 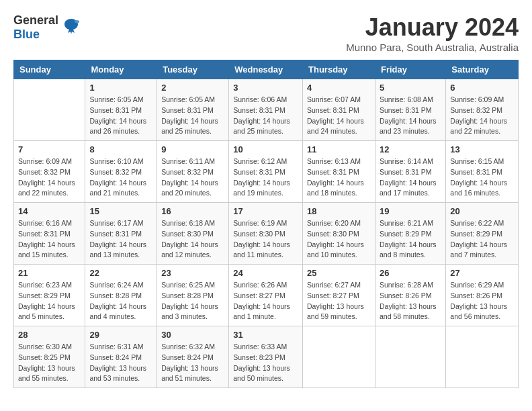 What do you see at coordinates (410, 211) in the screenshot?
I see `day-number: 19` at bounding box center [410, 211].